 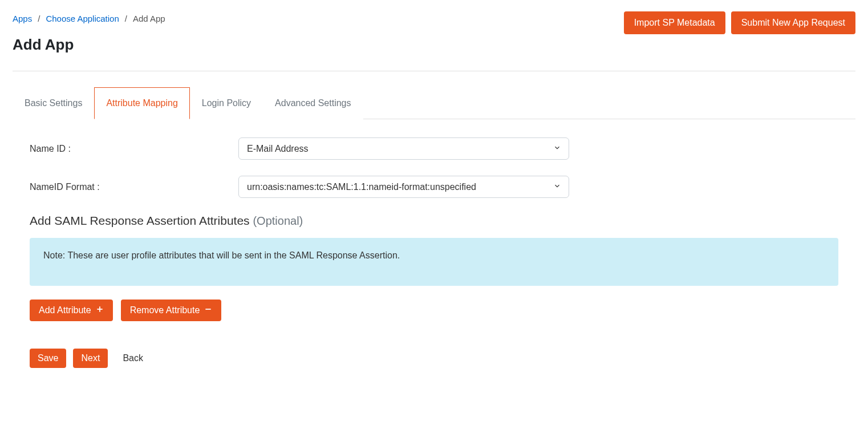 What do you see at coordinates (434, 187) in the screenshot?
I see `nameid-format-row: NameID Format : urn:oasis:names:tc:SAML:…` at bounding box center [434, 187].